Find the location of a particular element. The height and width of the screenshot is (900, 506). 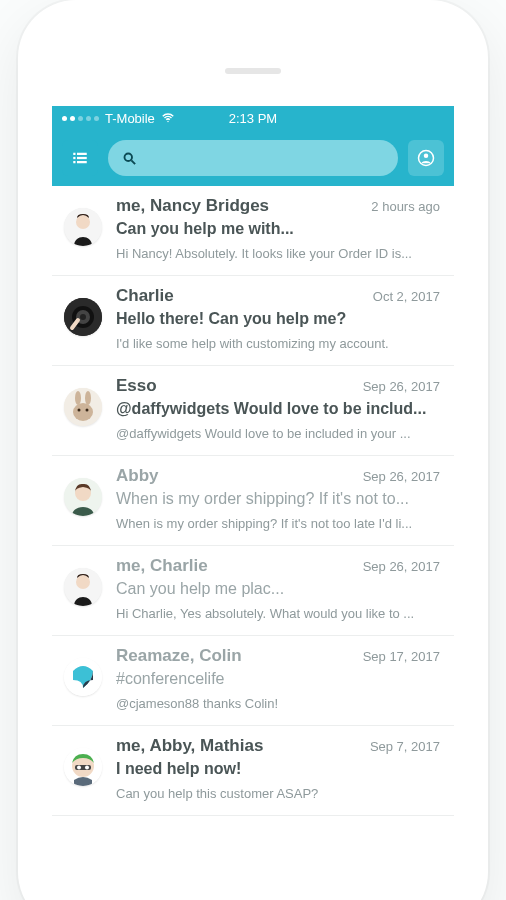

conversation-content: me, Nancy Bridges2 hours agoCan you help… is located at coordinates (278, 228).